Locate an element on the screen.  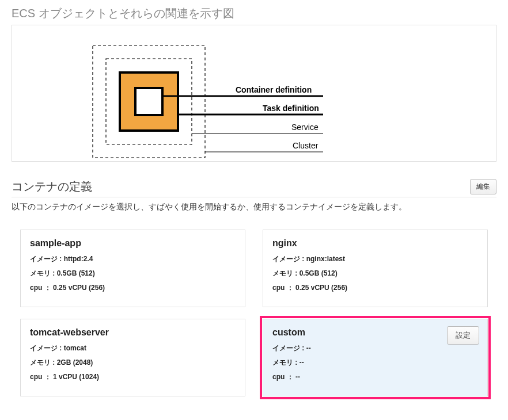
edit-button: 編集 is located at coordinates (483, 186).